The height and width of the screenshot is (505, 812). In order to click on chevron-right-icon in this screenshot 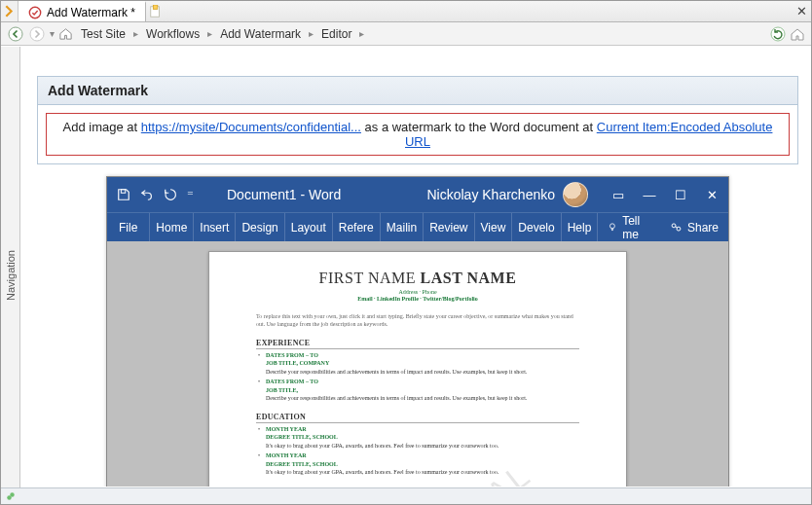, I will do `click(10, 12)`.